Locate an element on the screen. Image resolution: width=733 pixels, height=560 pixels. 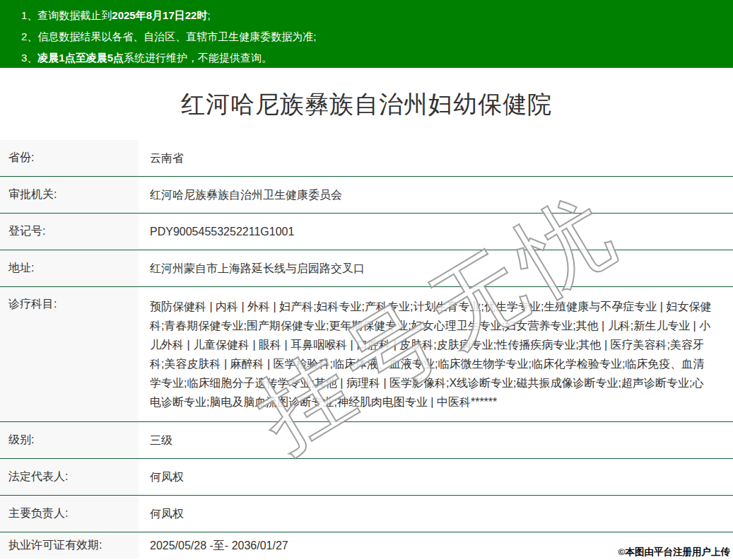
notice-text: 信息数据结果以各省、自治区、直辖市卫生健康委数据为准; is located at coordinates (177, 37).